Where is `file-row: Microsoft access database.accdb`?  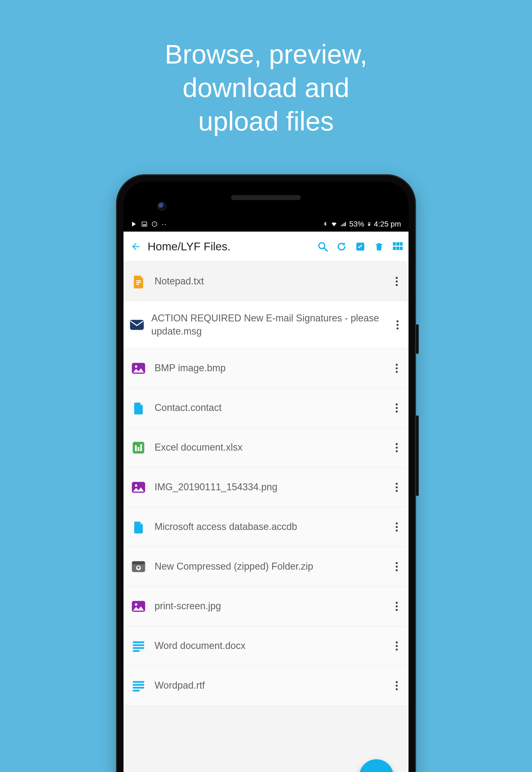 file-row: Microsoft access database.accdb is located at coordinates (266, 527).